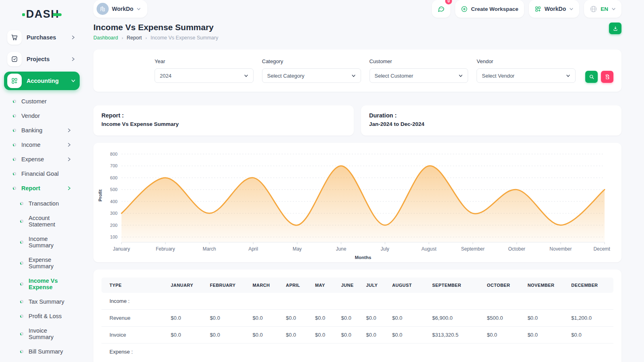  What do you see at coordinates (46, 59) in the screenshot?
I see `sidebar-item-label: Projects` at bounding box center [46, 59].